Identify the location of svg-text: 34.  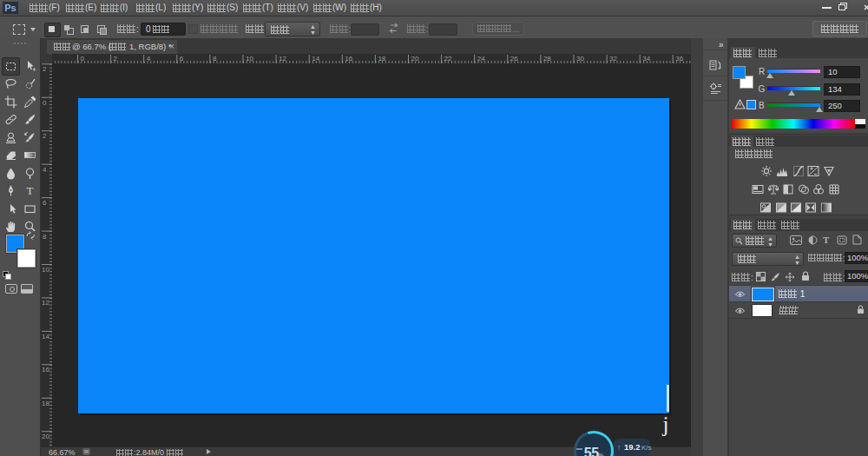
(646, 59).